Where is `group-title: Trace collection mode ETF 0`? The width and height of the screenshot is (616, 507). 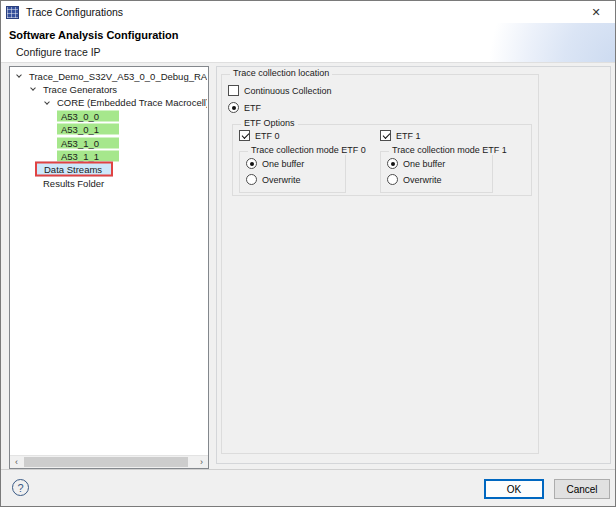 group-title: Trace collection mode ETF 0 is located at coordinates (308, 150).